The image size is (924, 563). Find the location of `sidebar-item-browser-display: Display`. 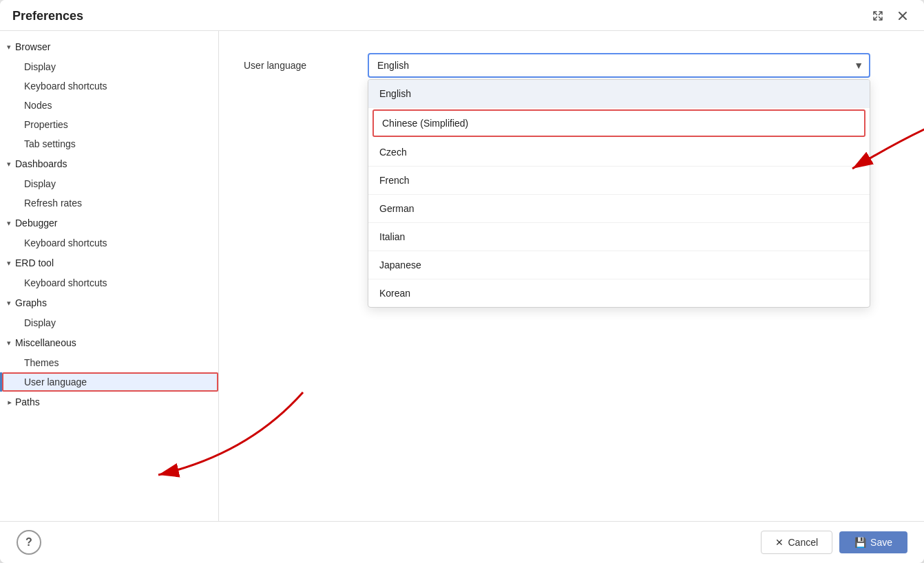

sidebar-item-browser-display: Display is located at coordinates (109, 67).